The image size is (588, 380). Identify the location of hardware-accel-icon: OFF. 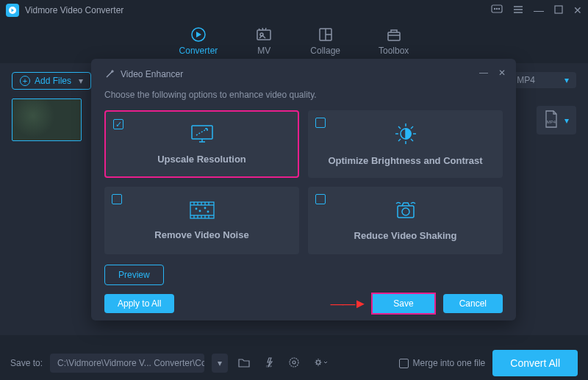
(269, 363).